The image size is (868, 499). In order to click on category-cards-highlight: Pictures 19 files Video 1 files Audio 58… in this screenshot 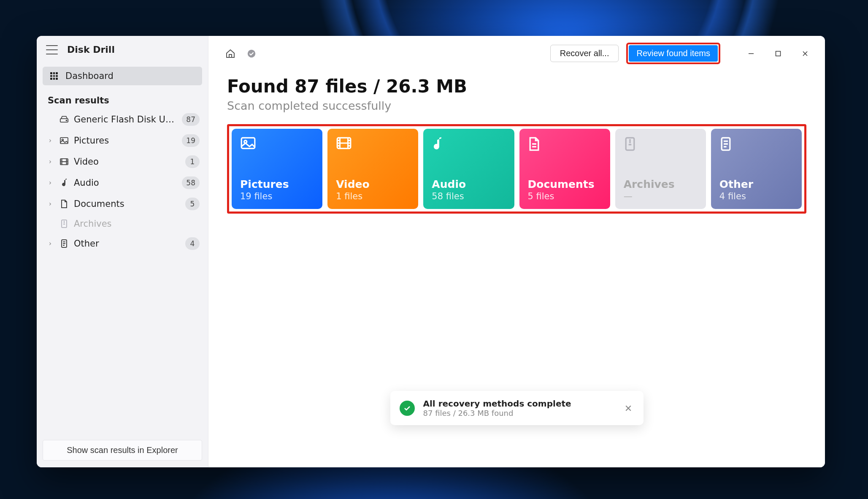, I will do `click(516, 169)`.